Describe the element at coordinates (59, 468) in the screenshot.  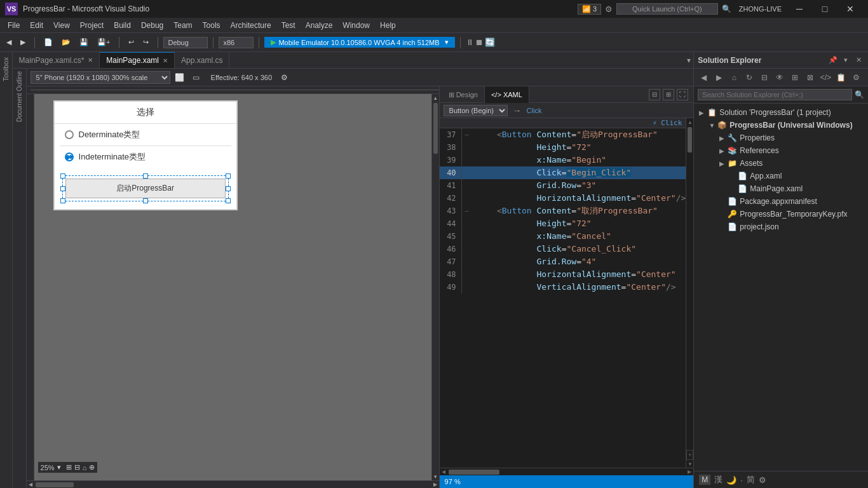
I see `zoom-dropdown-icon: ▾` at that location.